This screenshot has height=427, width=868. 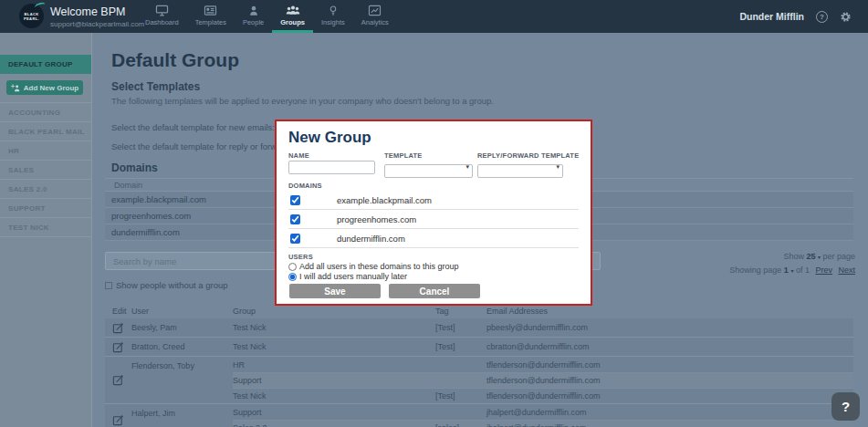 I want to click on nav-item-analytics: Analytics, so click(x=375, y=16).